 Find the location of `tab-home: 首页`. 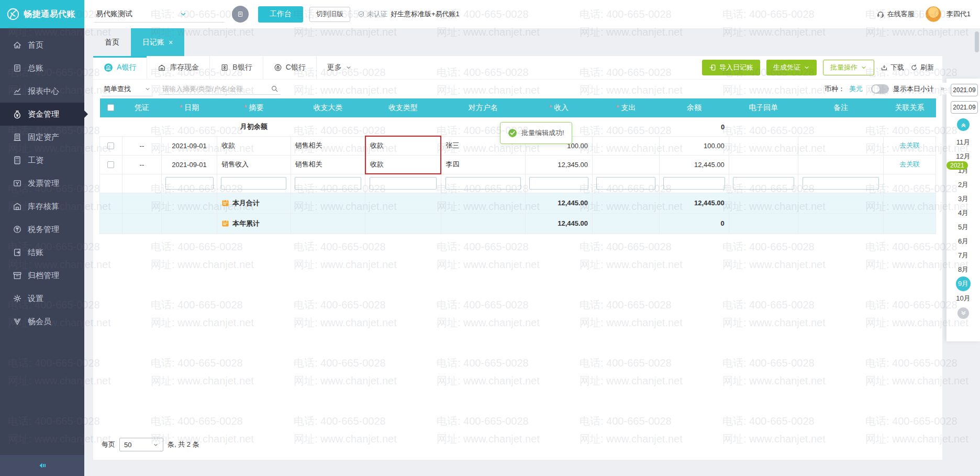

tab-home: 首页 is located at coordinates (112, 42).